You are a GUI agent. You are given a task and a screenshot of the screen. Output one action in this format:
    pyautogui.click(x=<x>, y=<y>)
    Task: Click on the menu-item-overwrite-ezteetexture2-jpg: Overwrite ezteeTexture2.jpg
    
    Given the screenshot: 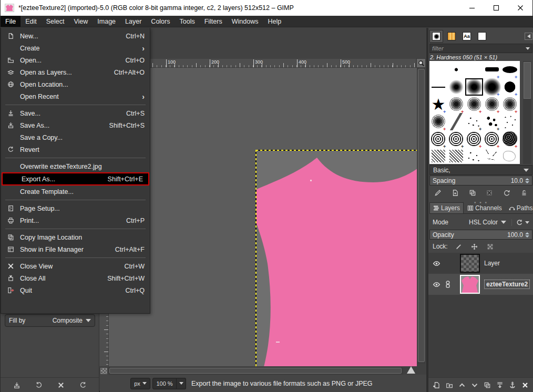 What is the action you would take?
    pyautogui.click(x=76, y=166)
    